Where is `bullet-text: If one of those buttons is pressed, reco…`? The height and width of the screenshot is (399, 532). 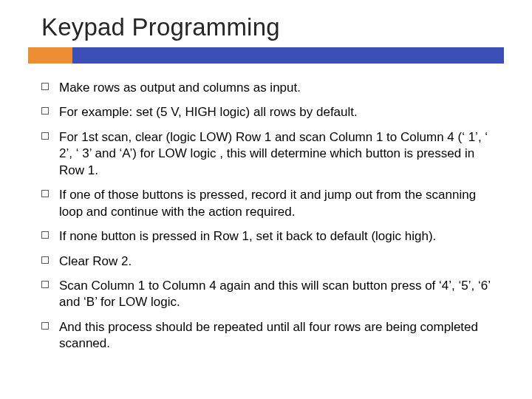 bullet-text: If one of those buttons is pressed, reco… is located at coordinates (267, 202).